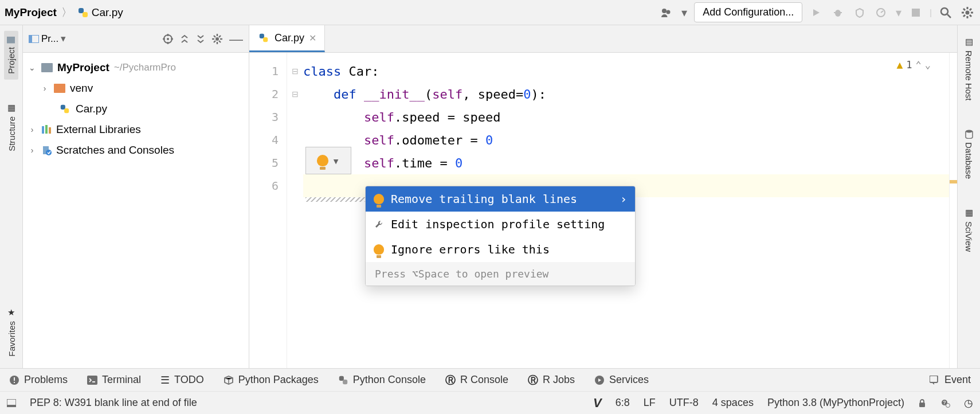 Image resolution: width=980 pixels, height=414 pixels. Describe the element at coordinates (551, 380) in the screenshot. I see `tool-r-jobs: Ⓡ R Jobs` at that location.